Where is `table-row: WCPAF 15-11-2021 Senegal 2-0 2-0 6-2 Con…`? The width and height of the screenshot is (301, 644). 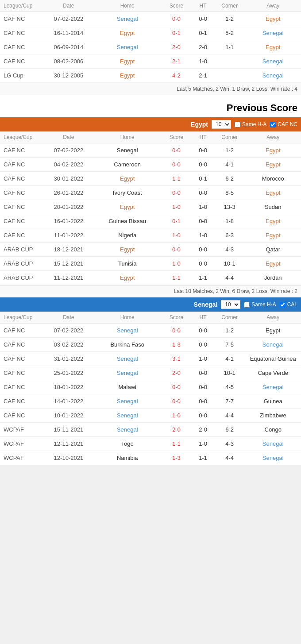 table-row: WCPAF 15-11-2021 Senegal 2-0 2-0 6-2 Con… is located at coordinates (150, 430).